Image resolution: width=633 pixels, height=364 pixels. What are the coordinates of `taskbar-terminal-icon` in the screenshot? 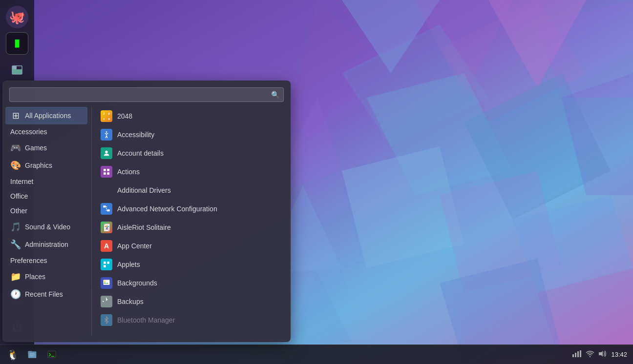 It's located at (52, 355).